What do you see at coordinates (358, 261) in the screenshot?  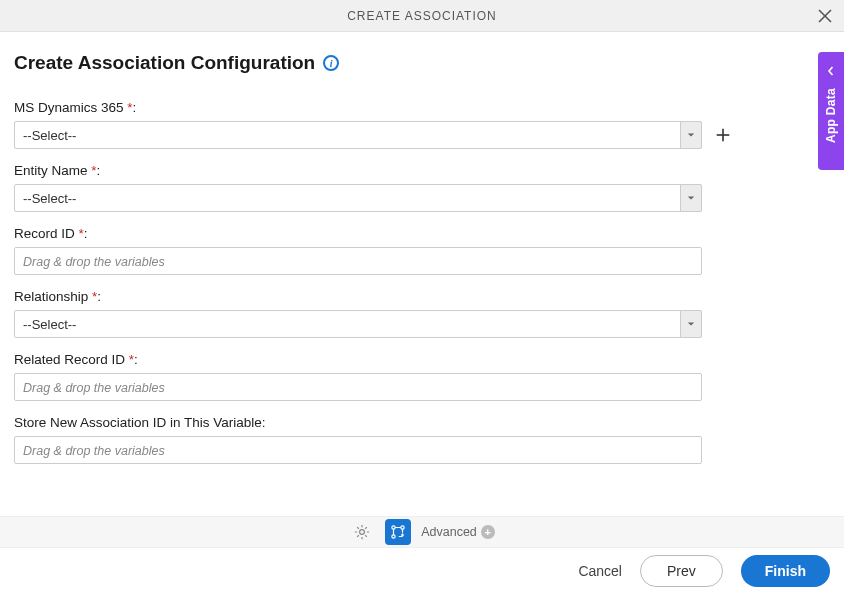 I see `record-id-input` at bounding box center [358, 261].